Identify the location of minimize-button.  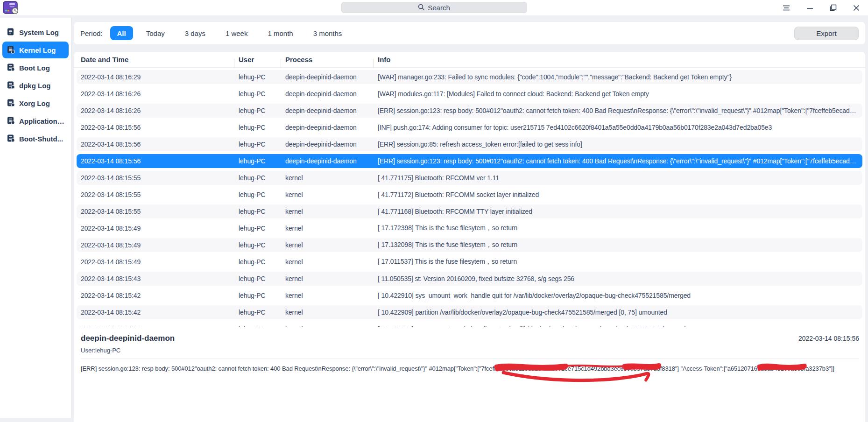
(810, 7).